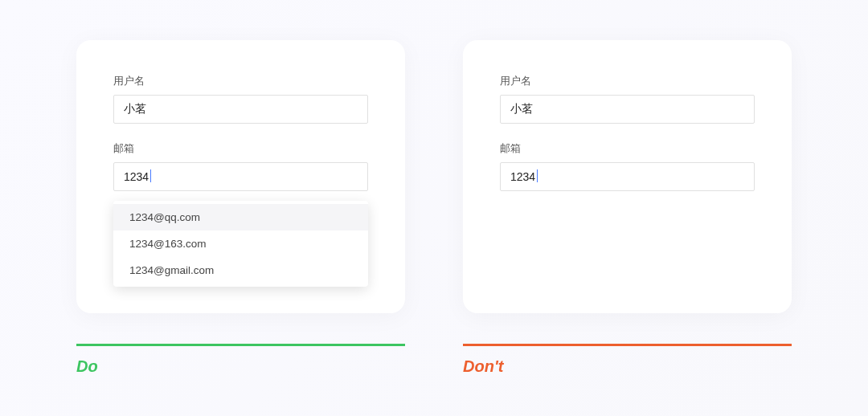  Describe the element at coordinates (241, 177) in the screenshot. I see `email-input-wrap: 1234 1234@qq.com 1234@163.com 1234@gmail…` at that location.